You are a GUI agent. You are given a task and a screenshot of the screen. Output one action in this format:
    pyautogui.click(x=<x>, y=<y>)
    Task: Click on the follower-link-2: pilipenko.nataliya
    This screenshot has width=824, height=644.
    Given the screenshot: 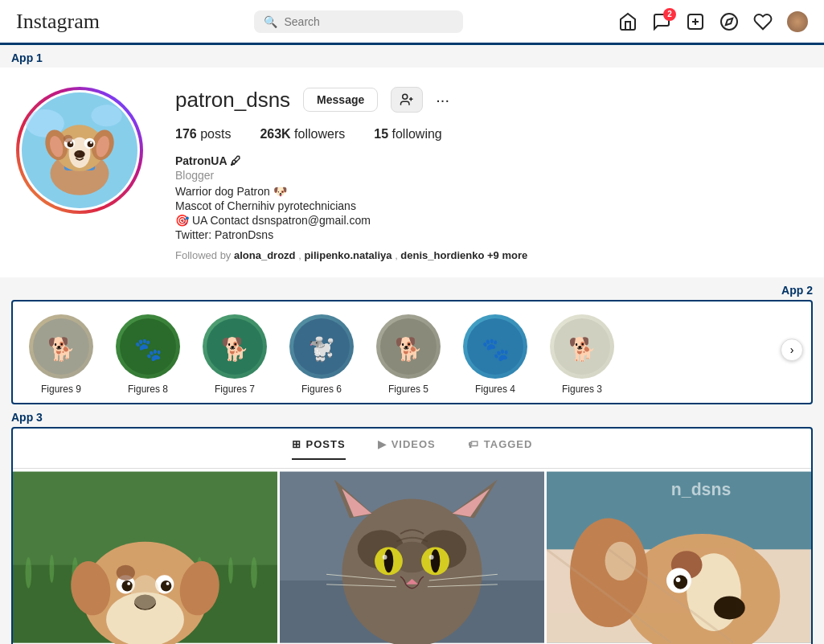 What is the action you would take?
    pyautogui.click(x=349, y=256)
    